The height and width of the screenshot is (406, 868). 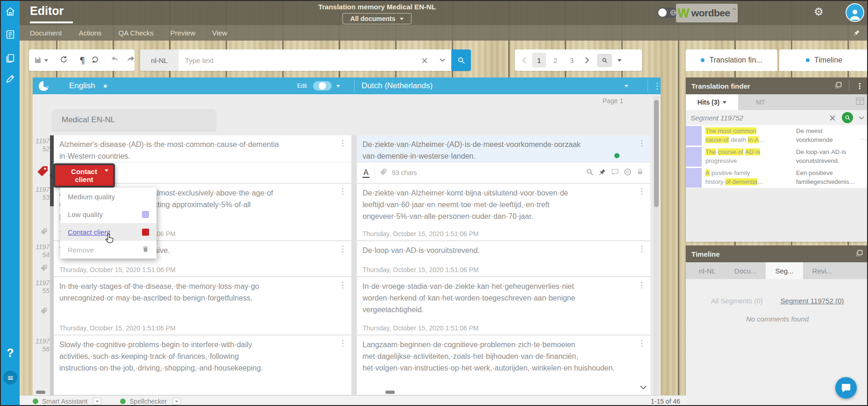 What do you see at coordinates (159, 60) in the screenshot?
I see `search-language-select: nl-NL` at bounding box center [159, 60].